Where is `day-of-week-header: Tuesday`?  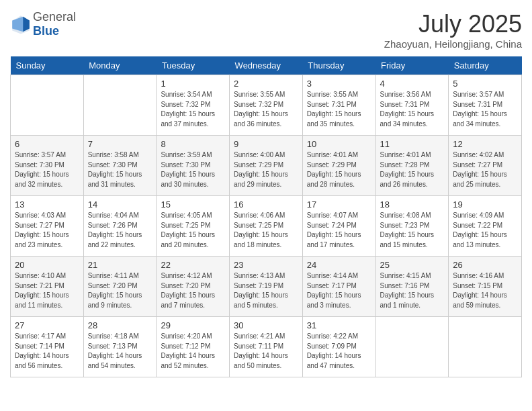
day-of-week-header: Tuesday is located at coordinates (193, 66).